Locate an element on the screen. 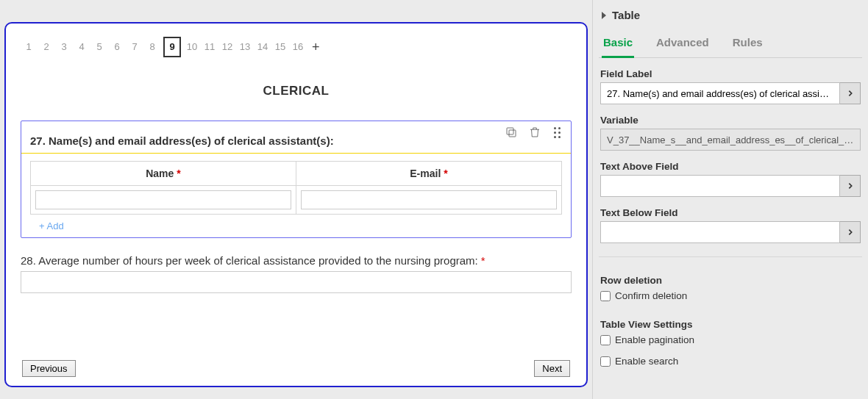  collapse-icon is located at coordinates (604, 15).